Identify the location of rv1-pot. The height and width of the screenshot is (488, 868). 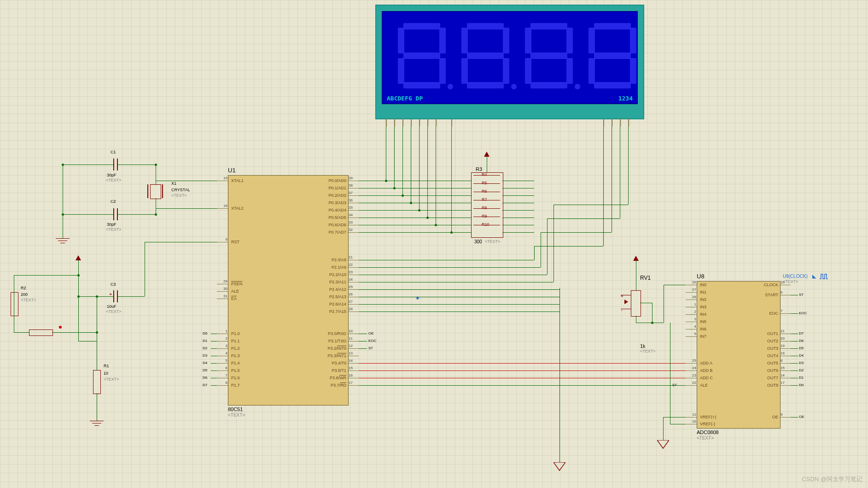
(636, 303).